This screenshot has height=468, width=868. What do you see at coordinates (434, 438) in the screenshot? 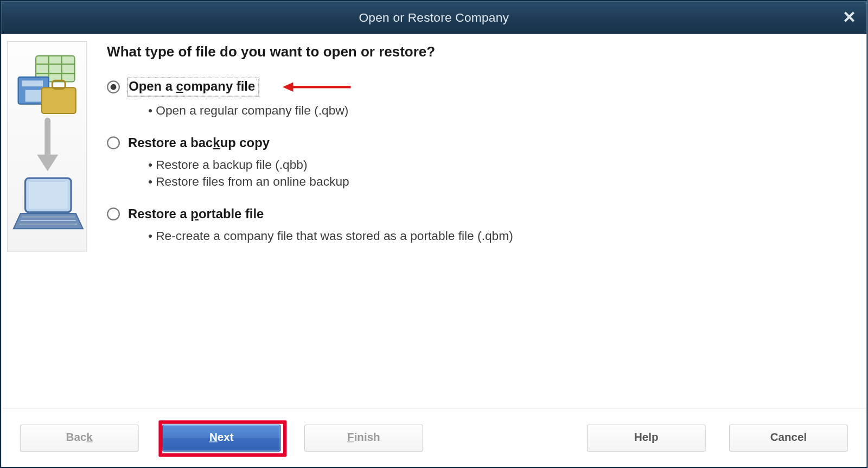
I see `button-bar: Back Next Finish Help Cancel` at bounding box center [434, 438].